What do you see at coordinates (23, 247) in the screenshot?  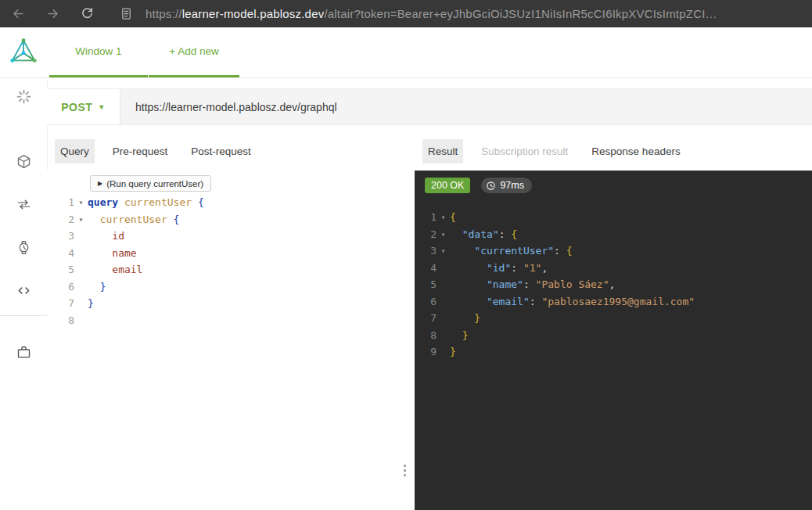 I see `history-icon` at bounding box center [23, 247].